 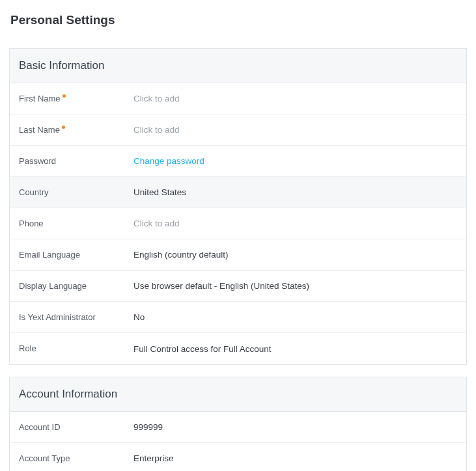 What do you see at coordinates (296, 349) in the screenshot?
I see `role-value: Full Control access for Full Account` at bounding box center [296, 349].